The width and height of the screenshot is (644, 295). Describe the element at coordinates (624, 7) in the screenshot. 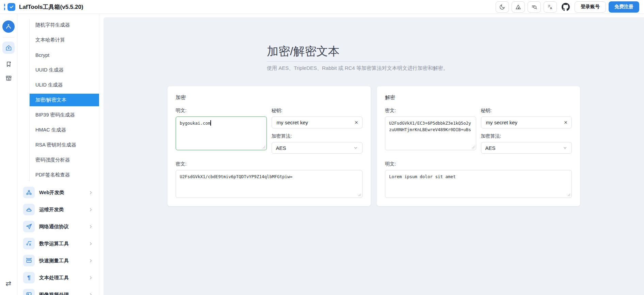

I see `register-button: 免费注册` at that location.